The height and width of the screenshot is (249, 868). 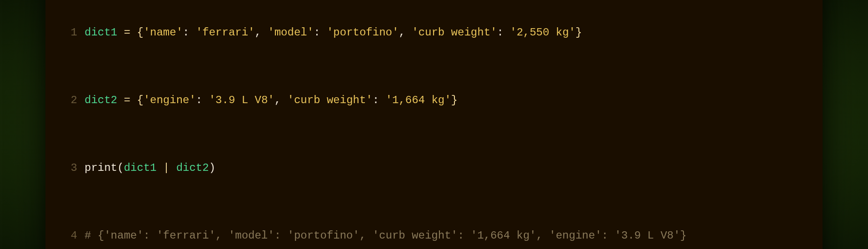 I want to click on code-line-3: 3 print(dict1 | dict2), so click(x=434, y=168).